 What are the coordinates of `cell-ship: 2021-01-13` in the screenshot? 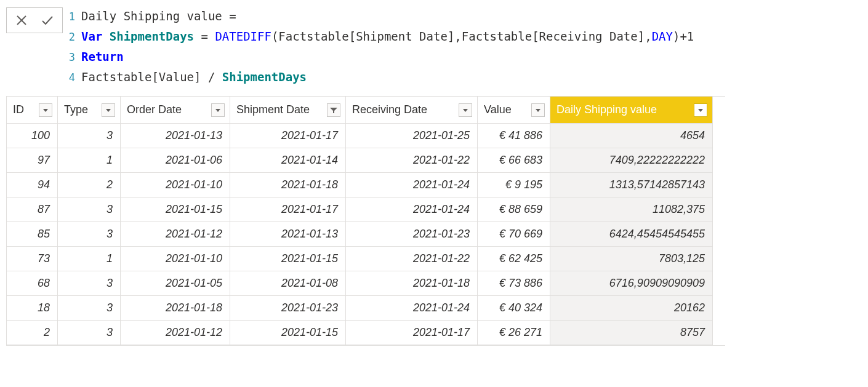 It's located at (288, 234).